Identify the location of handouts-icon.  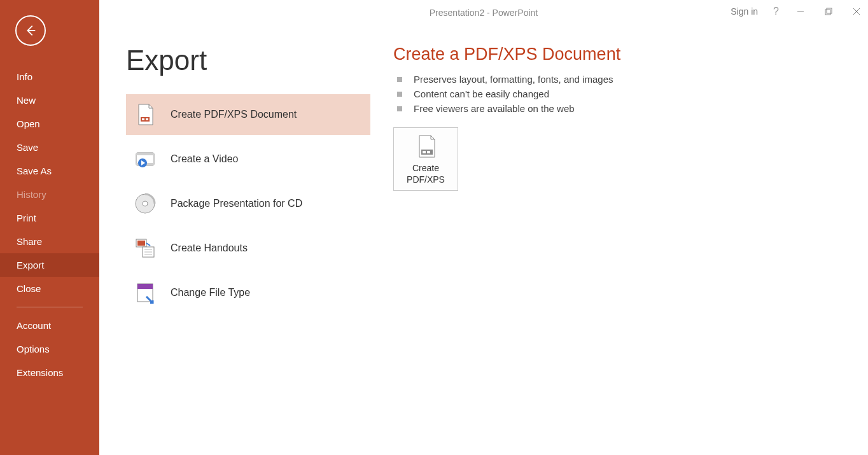
(145, 248).